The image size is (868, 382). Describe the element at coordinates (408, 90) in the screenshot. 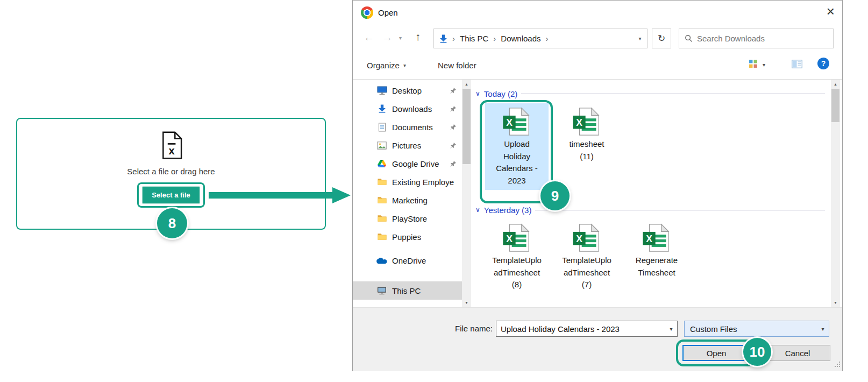

I see `sidebar-item-desktop: Desktop` at that location.